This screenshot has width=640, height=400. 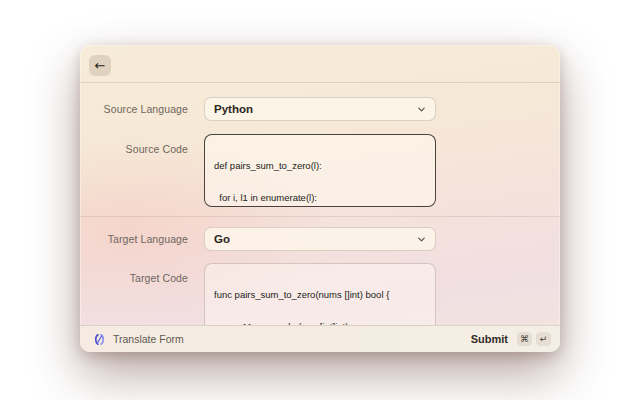 I want to click on action-bar: Translate Form Submit ⌘ ↵, so click(x=320, y=338).